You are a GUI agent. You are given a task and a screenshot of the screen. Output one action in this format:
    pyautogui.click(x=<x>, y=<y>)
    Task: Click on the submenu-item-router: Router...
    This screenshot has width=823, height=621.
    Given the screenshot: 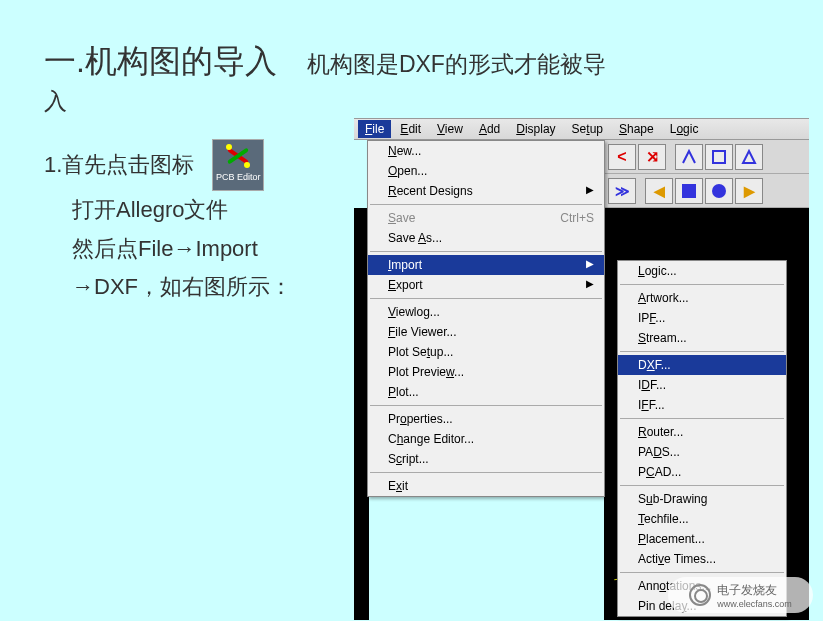 What is the action you would take?
    pyautogui.click(x=702, y=432)
    